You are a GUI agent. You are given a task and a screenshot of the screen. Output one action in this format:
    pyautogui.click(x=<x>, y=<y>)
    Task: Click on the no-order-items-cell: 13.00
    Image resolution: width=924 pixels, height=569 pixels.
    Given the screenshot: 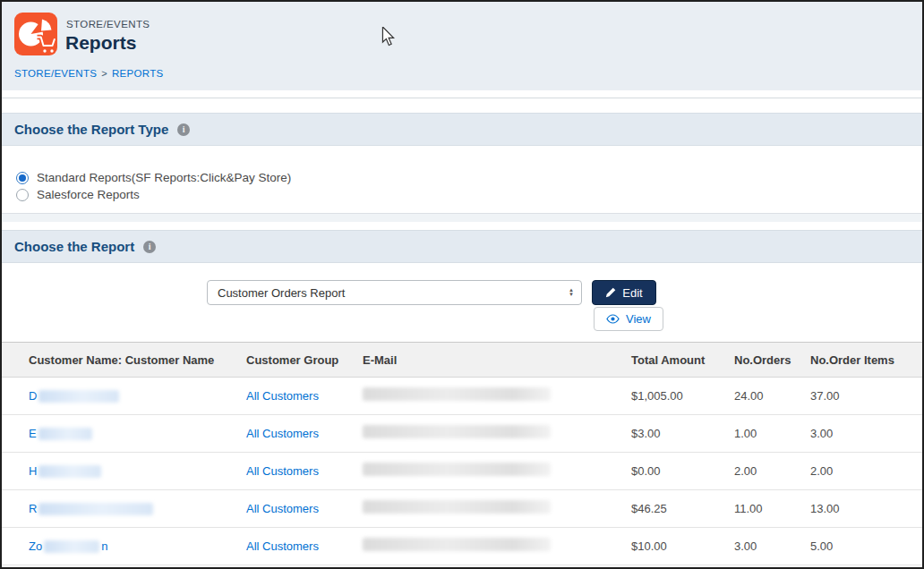 What is the action you would take?
    pyautogui.click(x=867, y=508)
    